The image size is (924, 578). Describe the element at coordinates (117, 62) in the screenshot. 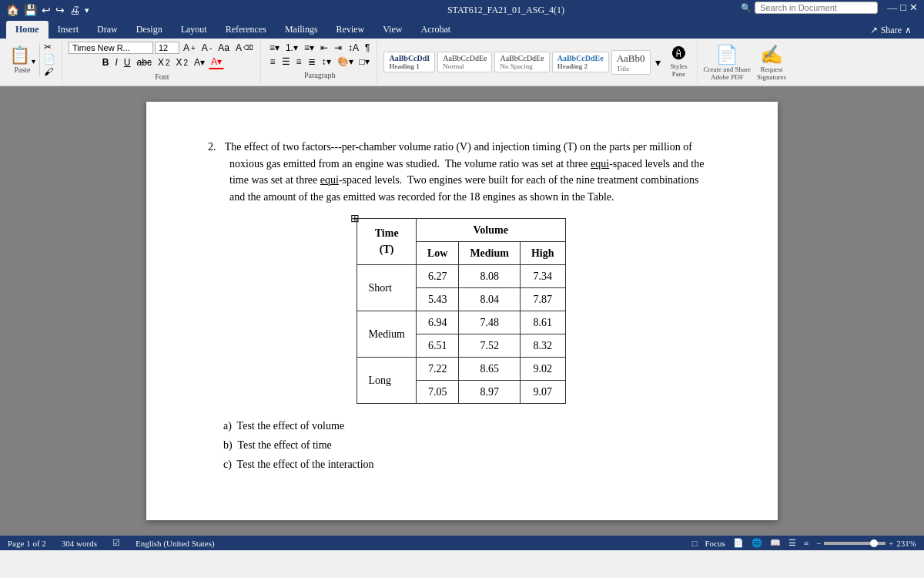

I see `italic-btn: I` at that location.